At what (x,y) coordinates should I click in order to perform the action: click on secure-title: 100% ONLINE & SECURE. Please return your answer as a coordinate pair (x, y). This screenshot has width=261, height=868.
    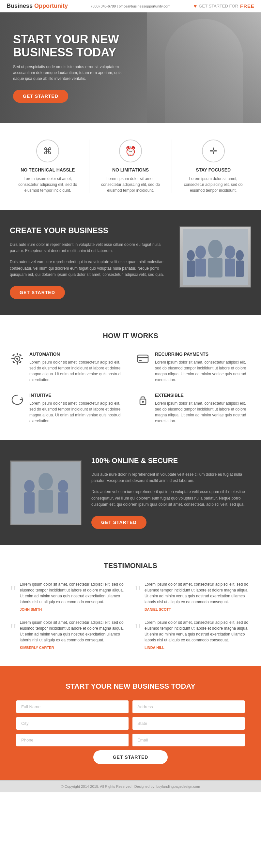
    Looking at the image, I should click on (171, 461).